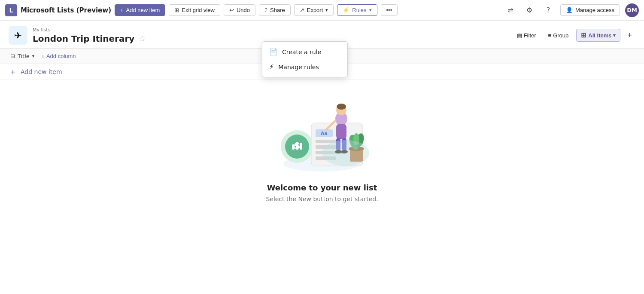 The width and height of the screenshot is (644, 294). What do you see at coordinates (614, 35) in the screenshot?
I see `all-items-chevron-icon: ▾` at bounding box center [614, 35].